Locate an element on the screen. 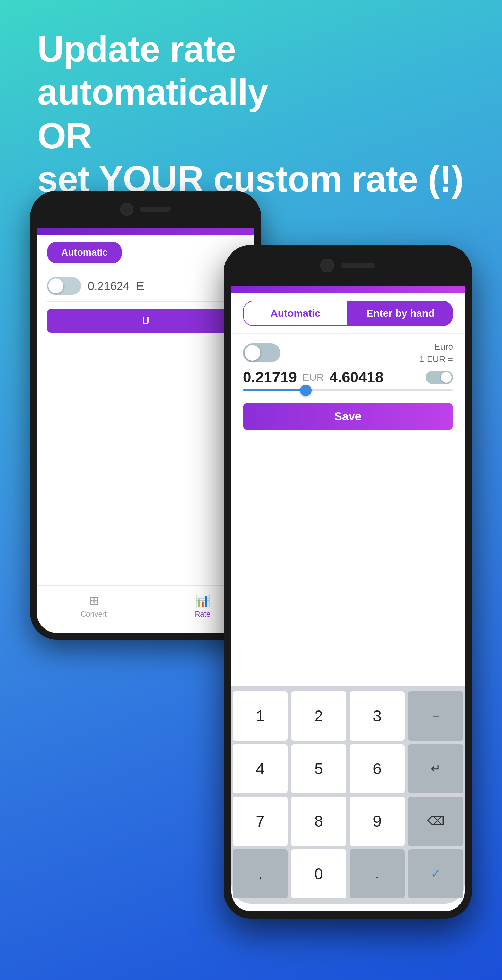 The height and width of the screenshot is (980, 502). front-rate-value: 0.21719 is located at coordinates (270, 377).